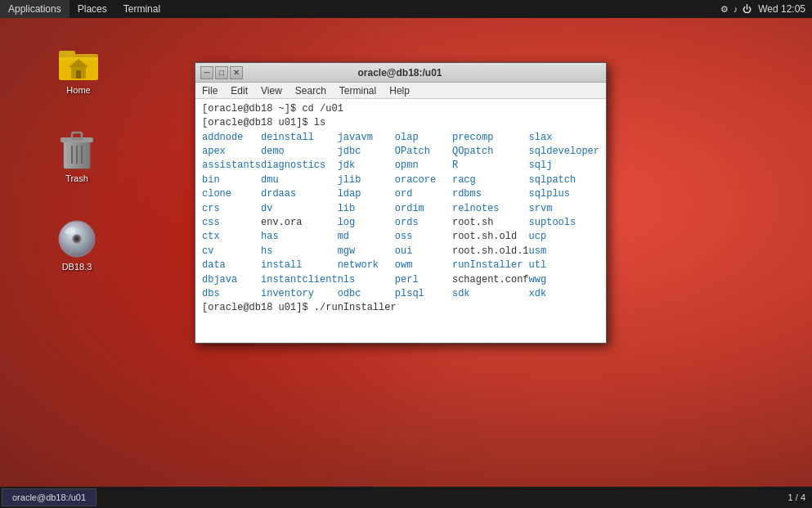  Describe the element at coordinates (564, 137) in the screenshot. I see `file-item: slax` at that location.